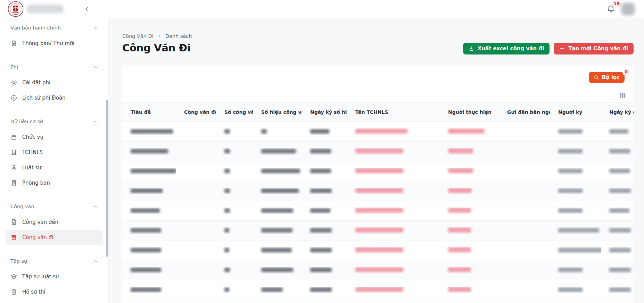  What do you see at coordinates (54, 222) in the screenshot?
I see `sidebar-item-cong-van-den: Công văn đến` at bounding box center [54, 222].